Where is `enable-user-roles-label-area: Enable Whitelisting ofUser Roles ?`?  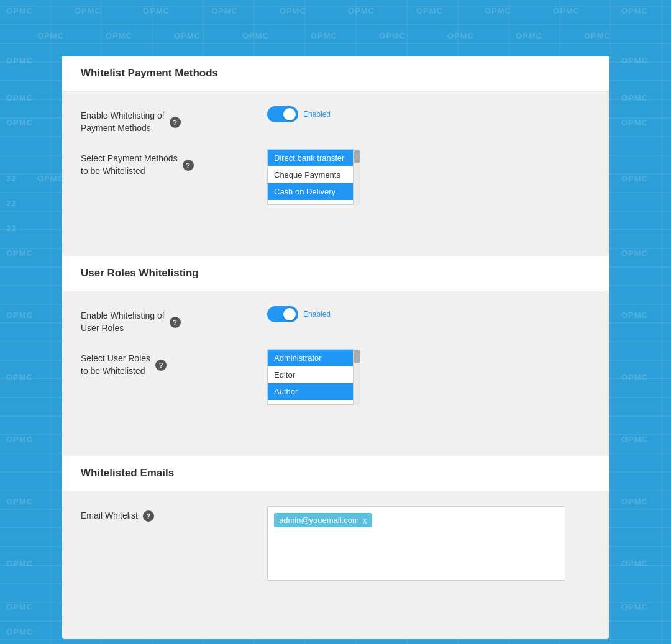
enable-user-roles-label-area: Enable Whitelisting ofUser Roles ? is located at coordinates (174, 320).